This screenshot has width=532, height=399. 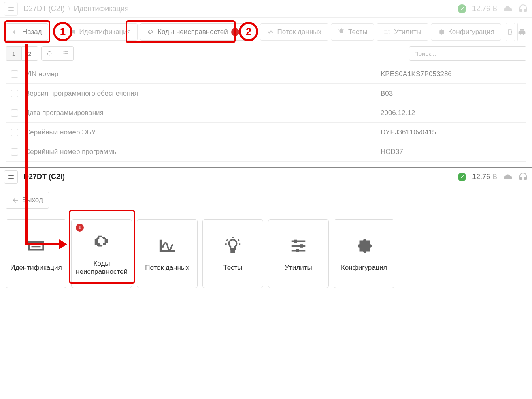 I want to click on row-value: 2006.12.12, so click(x=453, y=113).